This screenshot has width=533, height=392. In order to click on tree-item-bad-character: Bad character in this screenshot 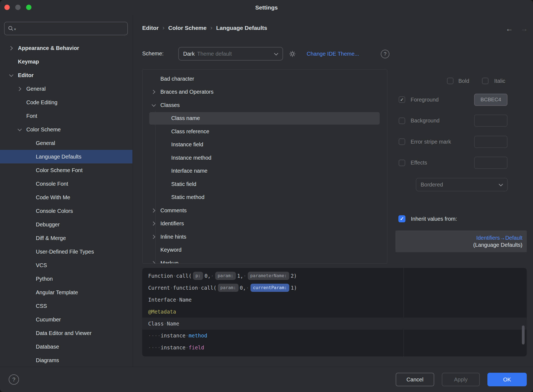, I will do `click(265, 79)`.